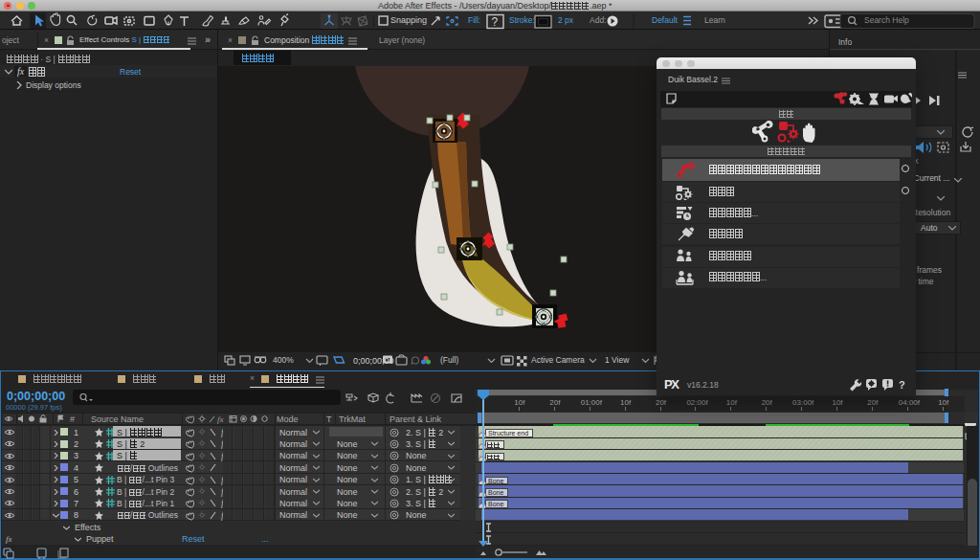  What do you see at coordinates (220, 419) in the screenshot?
I see `svg-text: fx` at bounding box center [220, 419].